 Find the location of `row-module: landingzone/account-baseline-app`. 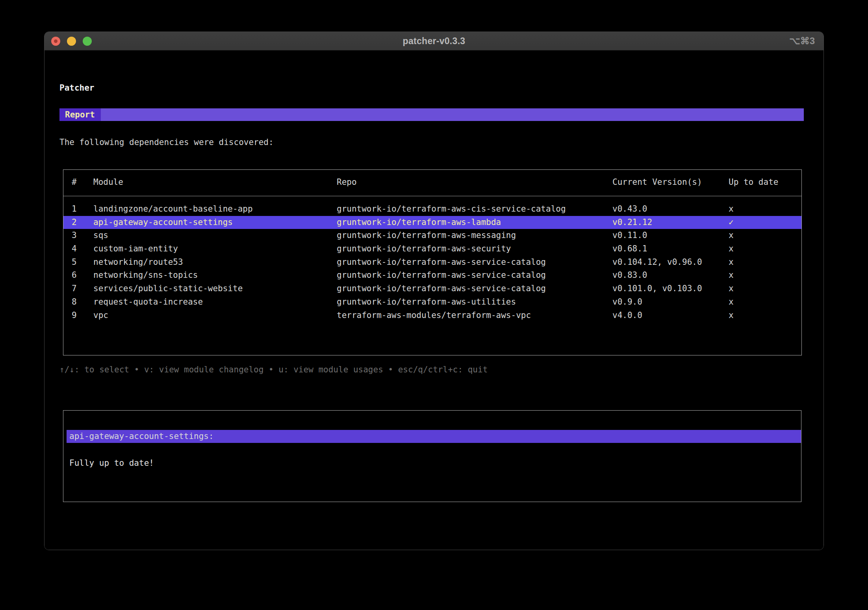

row-module: landingzone/account-baseline-app is located at coordinates (215, 209).